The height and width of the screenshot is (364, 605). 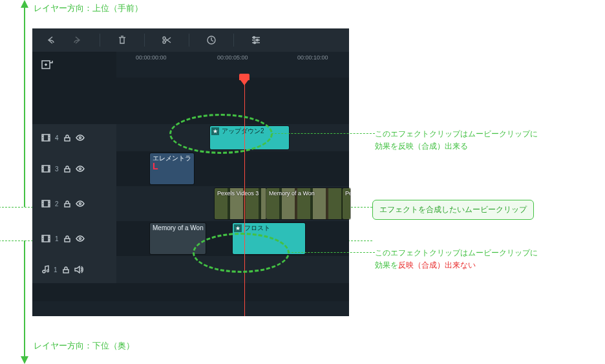 What do you see at coordinates (244, 198) in the screenshot?
I see `playhead-line` at bounding box center [244, 198].